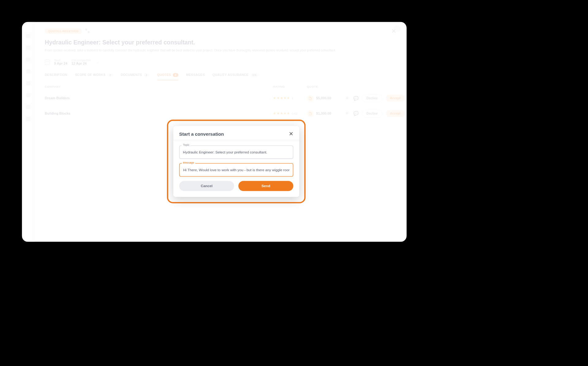 This screenshot has height=366, width=588. I want to click on send-button: Send, so click(266, 186).